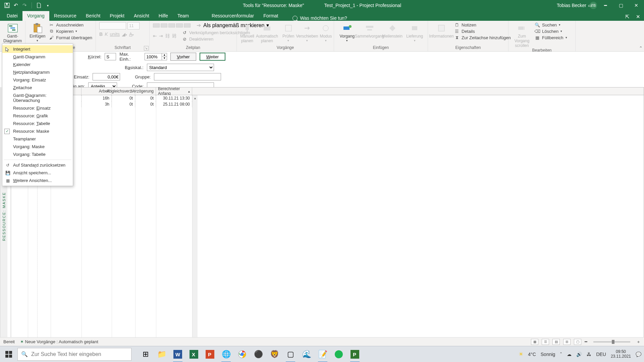  What do you see at coordinates (39, 5) in the screenshot?
I see `file-icon` at bounding box center [39, 5].